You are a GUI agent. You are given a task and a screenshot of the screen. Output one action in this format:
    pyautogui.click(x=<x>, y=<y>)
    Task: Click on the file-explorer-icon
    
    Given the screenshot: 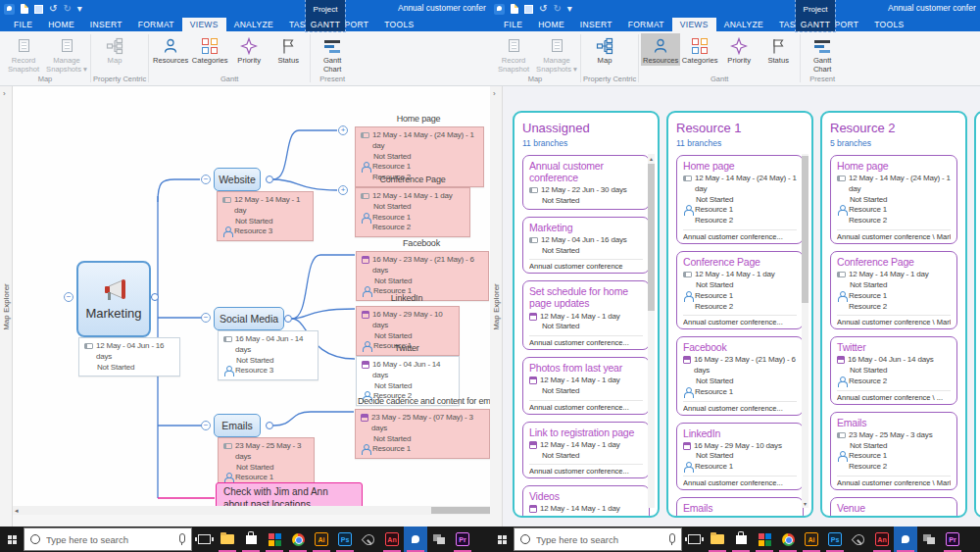 What is the action you would take?
    pyautogui.click(x=227, y=539)
    